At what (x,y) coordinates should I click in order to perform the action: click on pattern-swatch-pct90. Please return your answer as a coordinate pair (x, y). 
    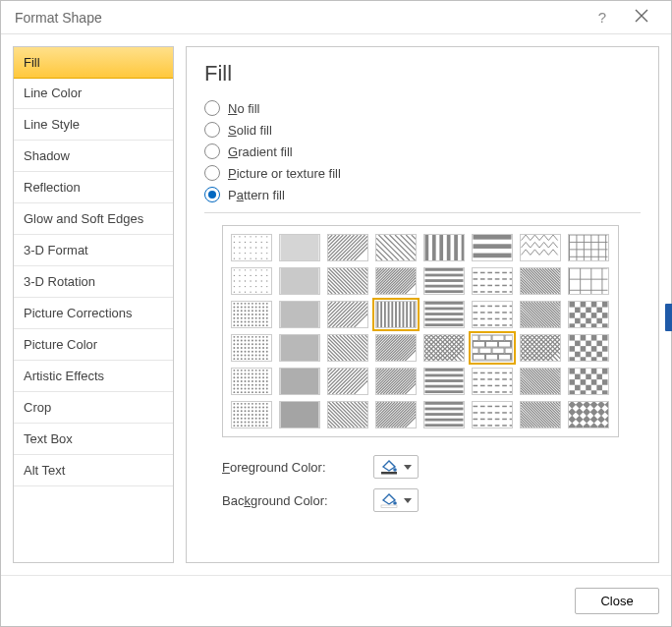
    Looking at the image, I should click on (300, 415).